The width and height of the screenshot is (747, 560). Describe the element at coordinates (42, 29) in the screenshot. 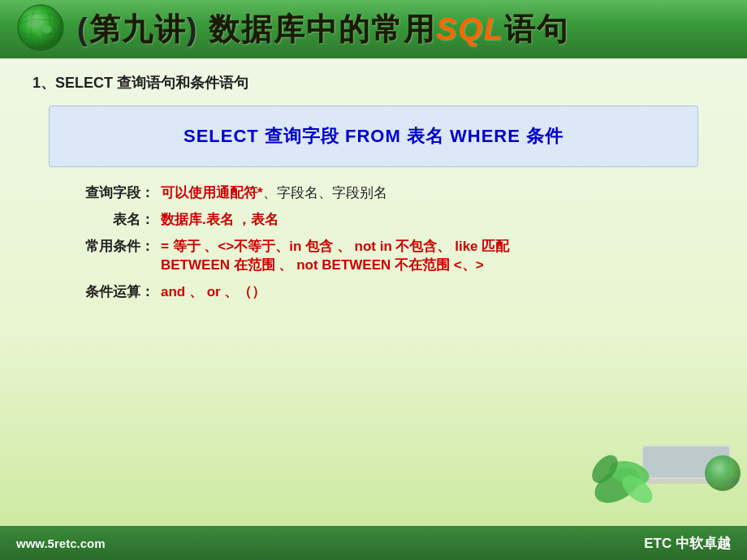

I see `globe-icon` at that location.